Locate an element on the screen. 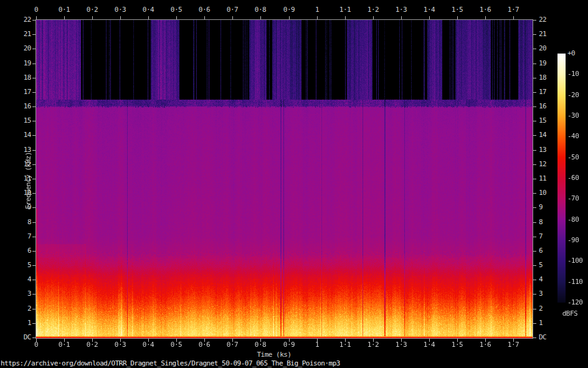 Image resolution: width=588 pixels, height=368 pixels. colorbar-tick-label: -70 is located at coordinates (578, 198).